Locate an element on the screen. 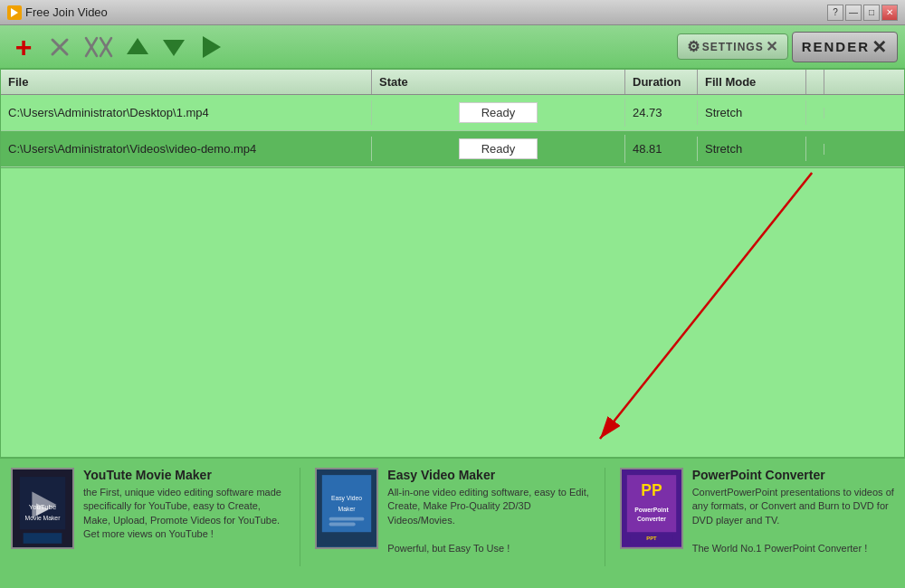  move-up-button is located at coordinates (138, 47).